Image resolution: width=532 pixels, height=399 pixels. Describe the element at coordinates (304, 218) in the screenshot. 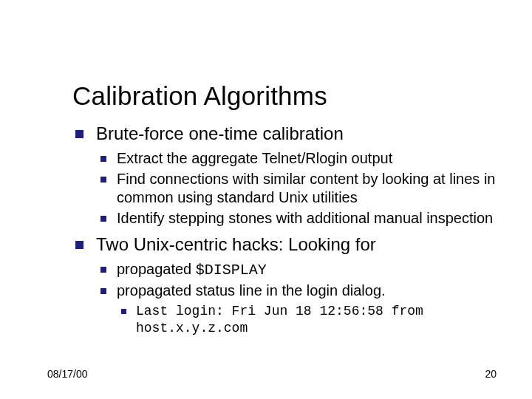

I see `bullet-text: Identify stepping stones with additional…` at that location.